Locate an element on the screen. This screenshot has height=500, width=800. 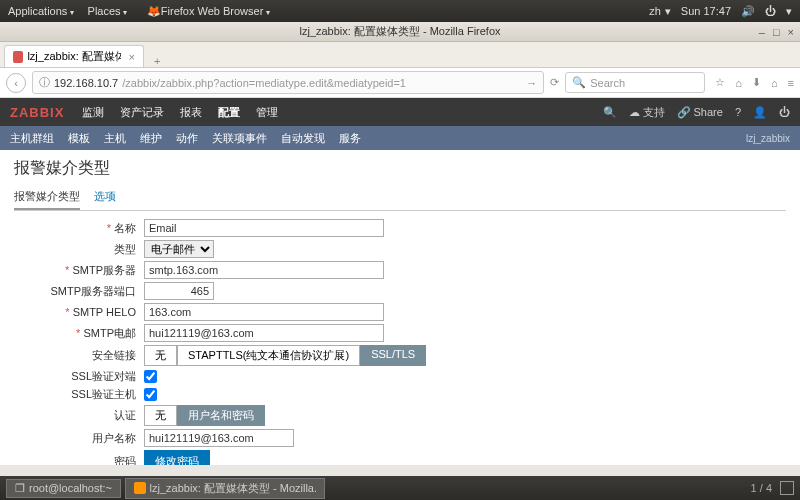
user-menu-icon: ▾ is located at coordinates (789, 12).